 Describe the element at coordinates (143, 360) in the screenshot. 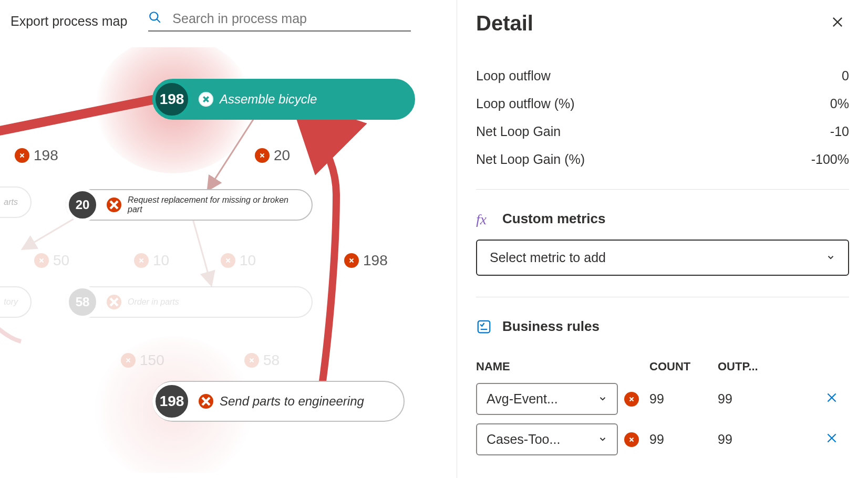

I see `edge-label: 150` at that location.